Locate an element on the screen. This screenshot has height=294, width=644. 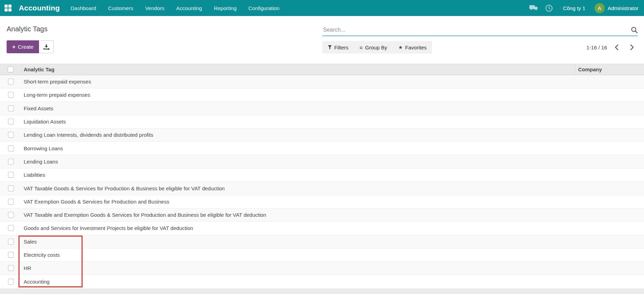
pager-previous-button is located at coordinates (616, 47).